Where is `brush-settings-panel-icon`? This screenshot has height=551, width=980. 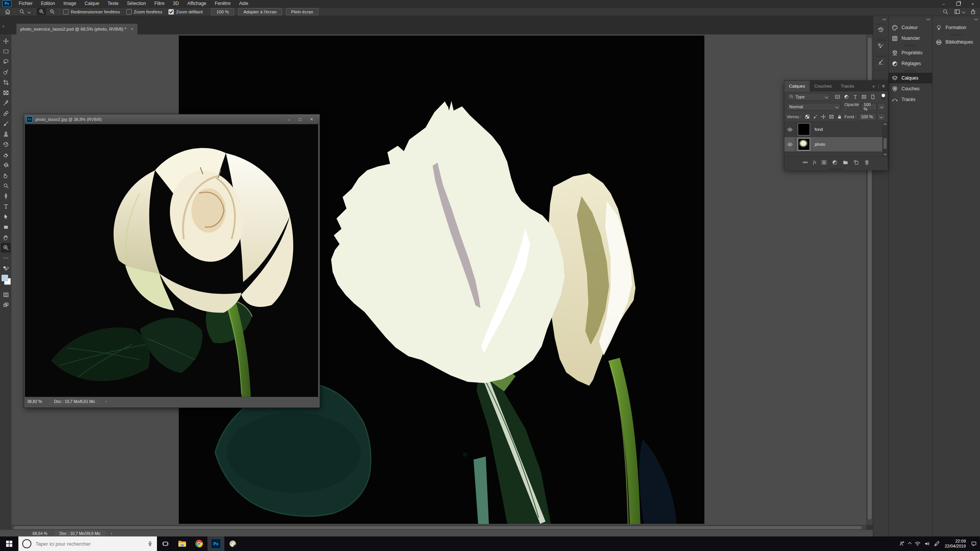 brush-settings-panel-icon is located at coordinates (880, 46).